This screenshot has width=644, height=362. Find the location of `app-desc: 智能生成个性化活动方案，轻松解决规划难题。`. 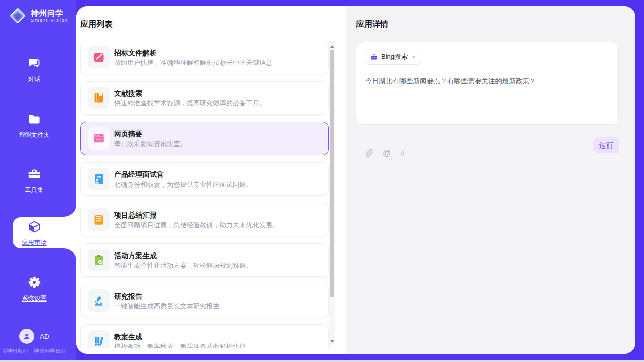

app-desc: 智能生成个性化活动方案，轻松解决规划难题。 is located at coordinates (184, 266).